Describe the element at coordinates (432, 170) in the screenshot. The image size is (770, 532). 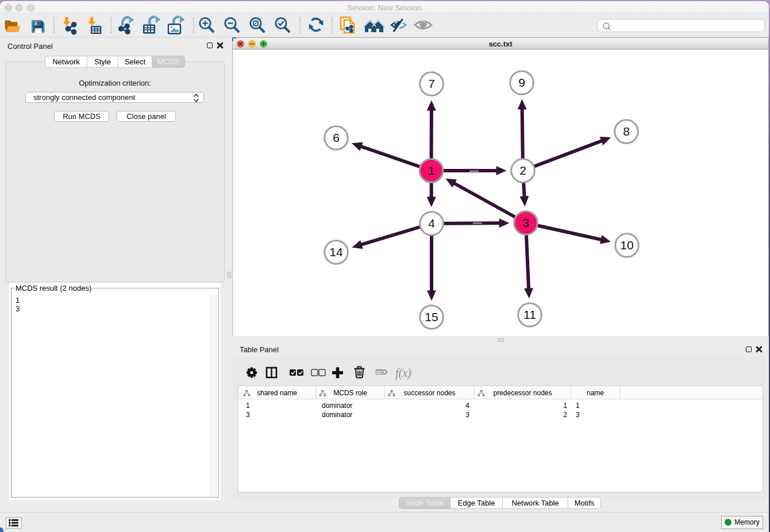
I see `svg-text: 1` at that location.